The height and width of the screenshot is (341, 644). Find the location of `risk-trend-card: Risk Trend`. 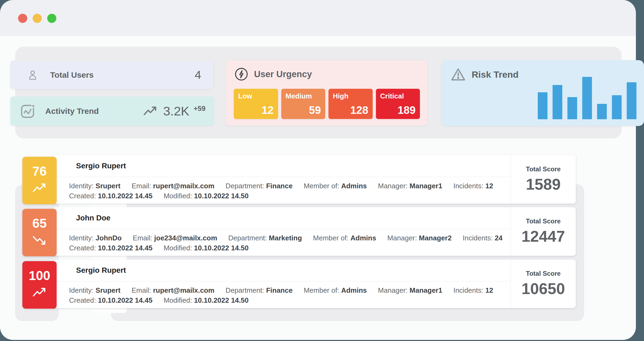

risk-trend-card: Risk Trend is located at coordinates (543, 93).